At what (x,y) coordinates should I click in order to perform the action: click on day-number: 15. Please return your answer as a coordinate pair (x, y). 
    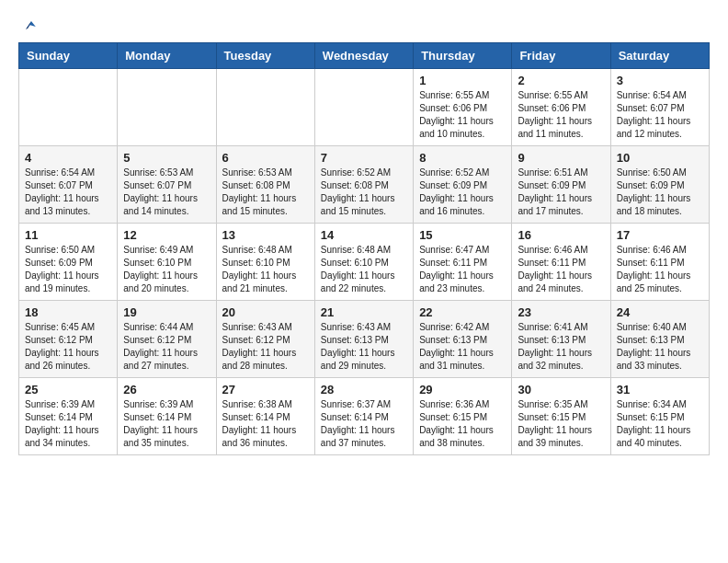
    Looking at the image, I should click on (462, 236).